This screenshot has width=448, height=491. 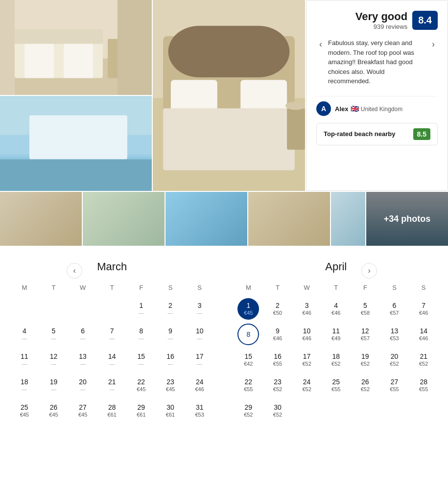 I want to click on calendar-cell: 21—, so click(x=112, y=385).